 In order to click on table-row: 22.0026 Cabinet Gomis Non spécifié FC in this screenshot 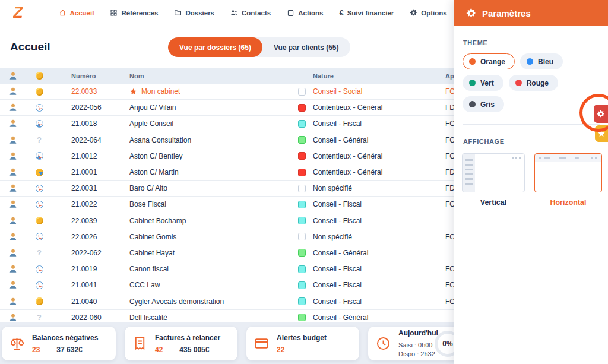, I will do `click(227, 238)`.